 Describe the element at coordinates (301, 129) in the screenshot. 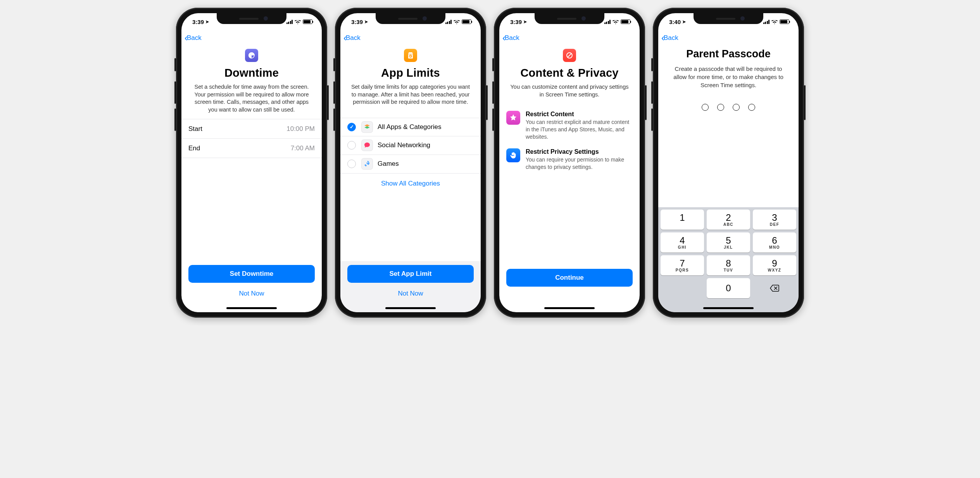

I see `start-value: 10:00 PM` at that location.